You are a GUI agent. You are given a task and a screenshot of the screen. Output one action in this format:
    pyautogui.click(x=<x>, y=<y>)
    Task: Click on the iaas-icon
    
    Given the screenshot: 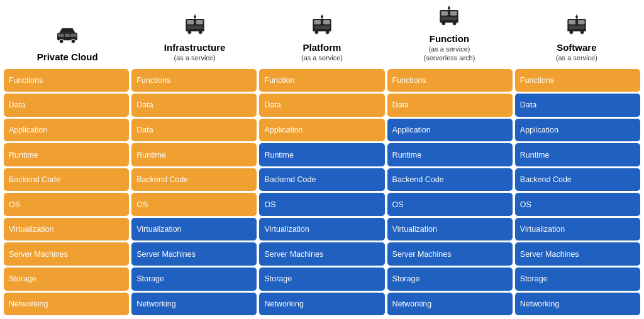 What is the action you would take?
    pyautogui.click(x=195, y=28)
    